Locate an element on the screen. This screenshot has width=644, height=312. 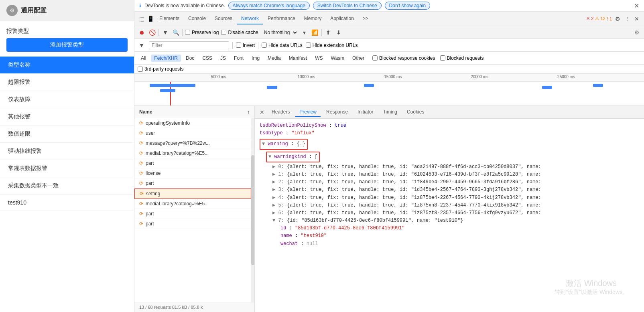
hide-data-urls-checkbox is located at coordinates (264, 45).